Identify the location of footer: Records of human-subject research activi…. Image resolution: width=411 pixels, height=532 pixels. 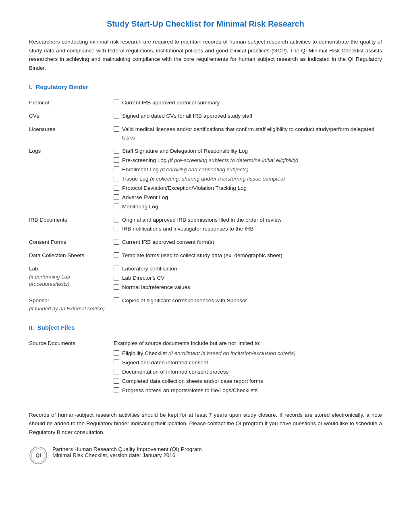
(206, 438).